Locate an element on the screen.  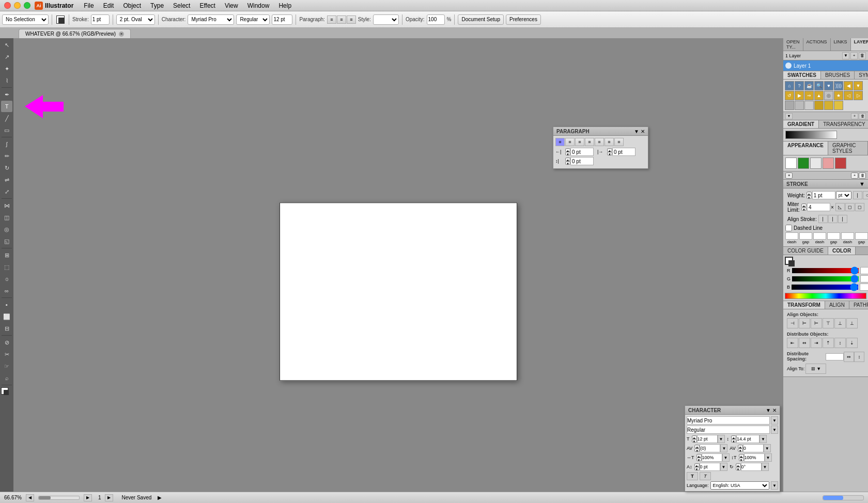
paragraph-panel-collapse: ▼ is located at coordinates (637, 131).